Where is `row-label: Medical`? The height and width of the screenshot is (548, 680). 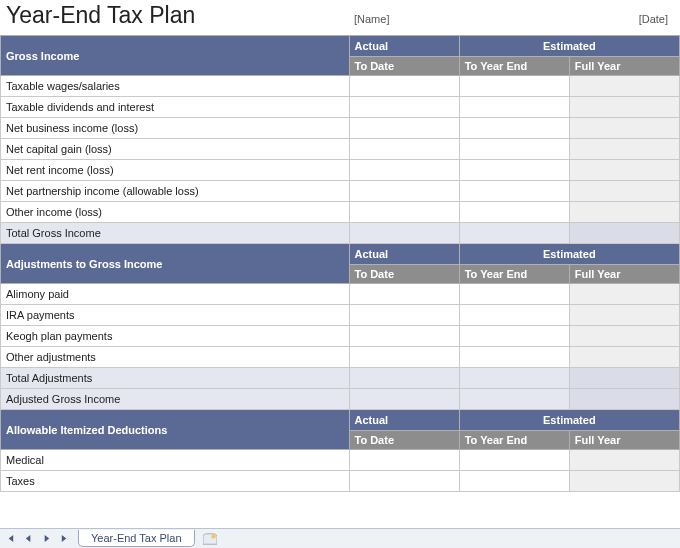 row-label: Medical is located at coordinates (176, 460).